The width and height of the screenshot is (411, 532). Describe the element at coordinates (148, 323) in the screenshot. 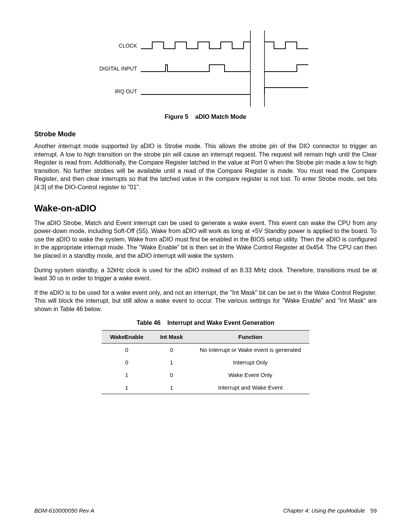

I see `table-label: Table 46` at that location.